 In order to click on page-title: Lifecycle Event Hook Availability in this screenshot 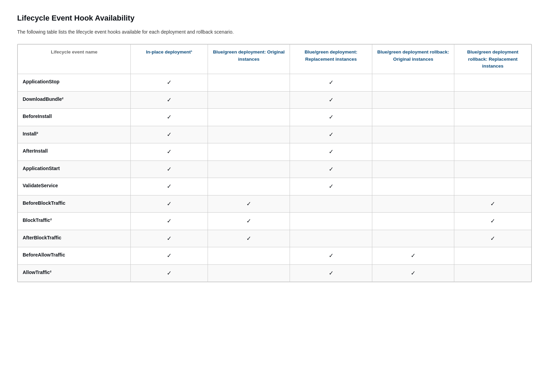, I will do `click(274, 18)`.